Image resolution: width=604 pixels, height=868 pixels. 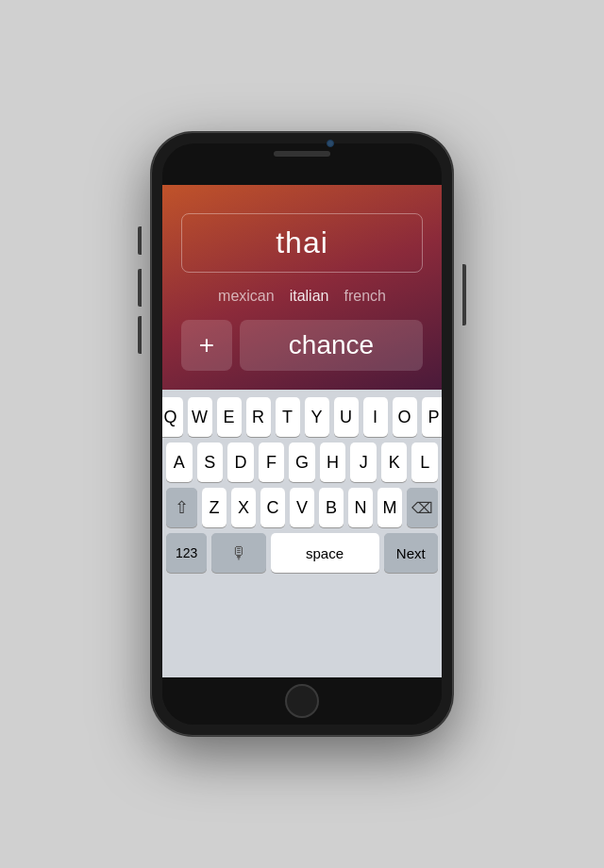 I want to click on chance-button: chance, so click(x=331, y=345).